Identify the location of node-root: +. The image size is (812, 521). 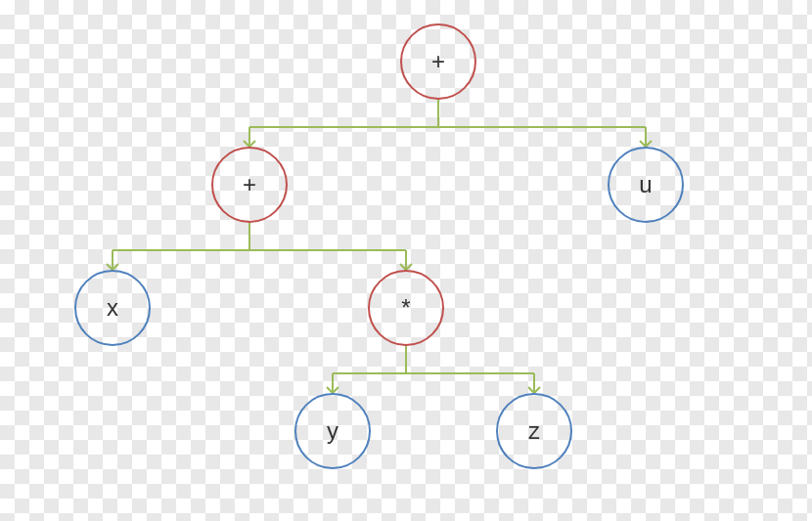
(438, 62).